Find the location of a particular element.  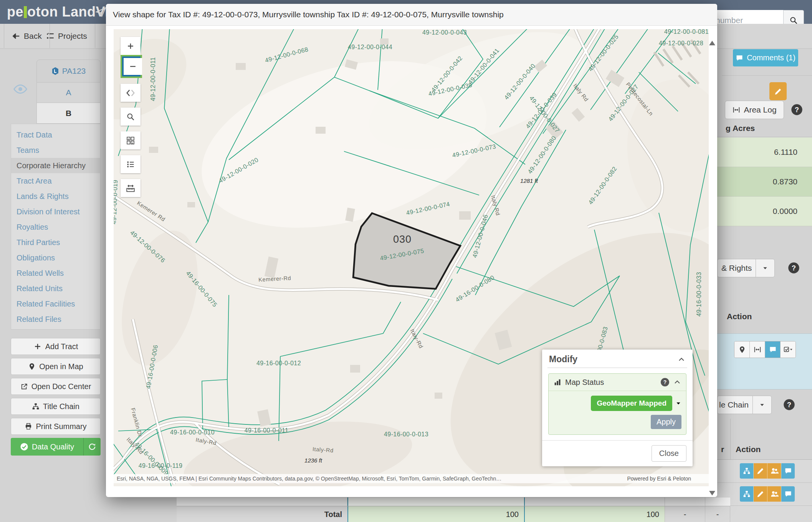

acres-column-header: g Acres is located at coordinates (740, 128).